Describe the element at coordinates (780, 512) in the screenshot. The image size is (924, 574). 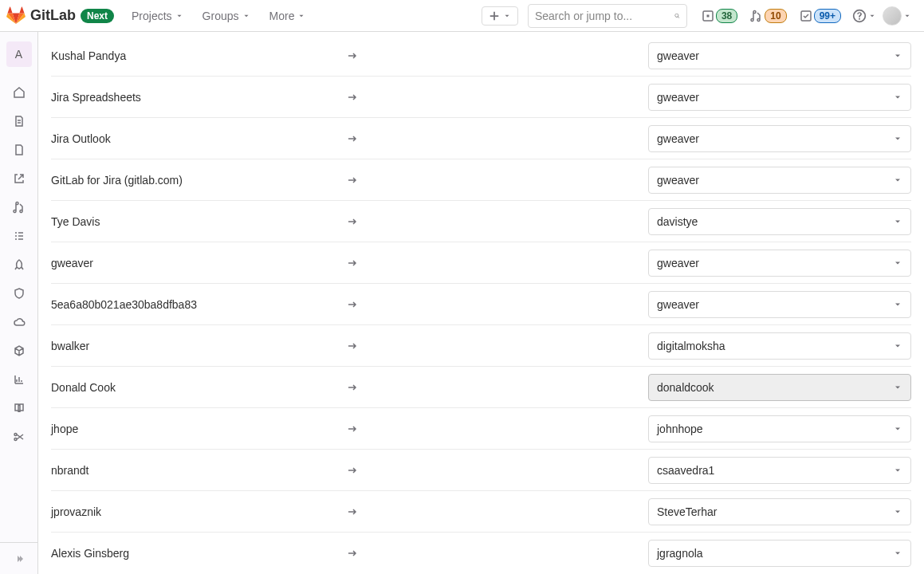
I see `target-user-dropdown: SteveTerhar` at that location.